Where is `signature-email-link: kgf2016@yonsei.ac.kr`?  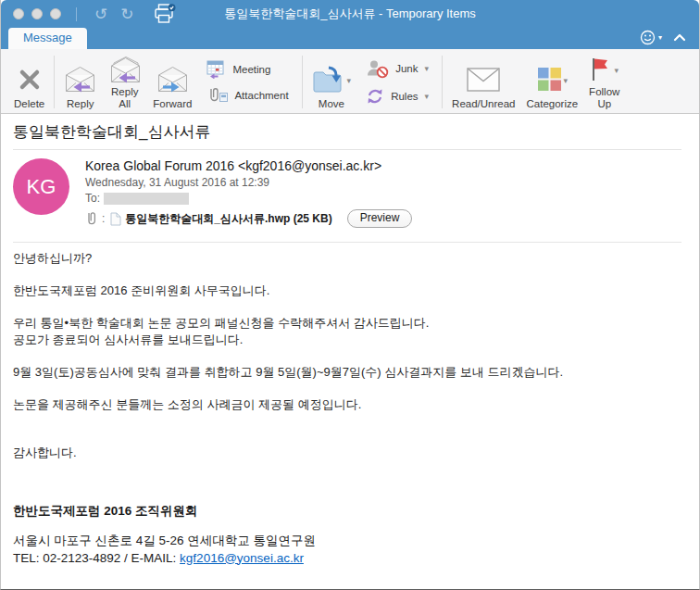 signature-email-link: kgf2016@yonsei.ac.kr is located at coordinates (242, 558).